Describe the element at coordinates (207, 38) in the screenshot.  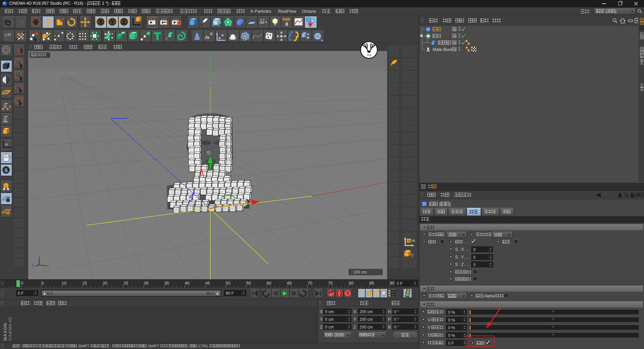
I see `svg-text: .fx` at that location.